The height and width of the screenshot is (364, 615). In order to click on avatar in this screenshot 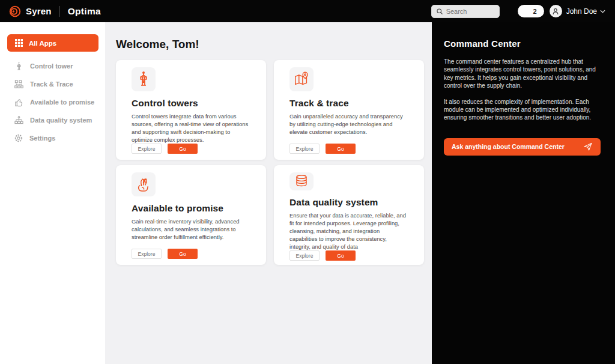, I will do `click(556, 11)`.